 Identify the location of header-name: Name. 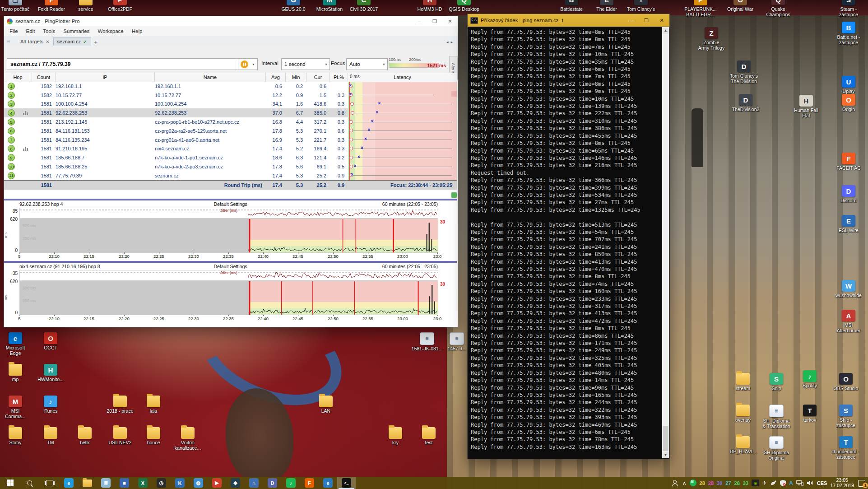
(210, 77).